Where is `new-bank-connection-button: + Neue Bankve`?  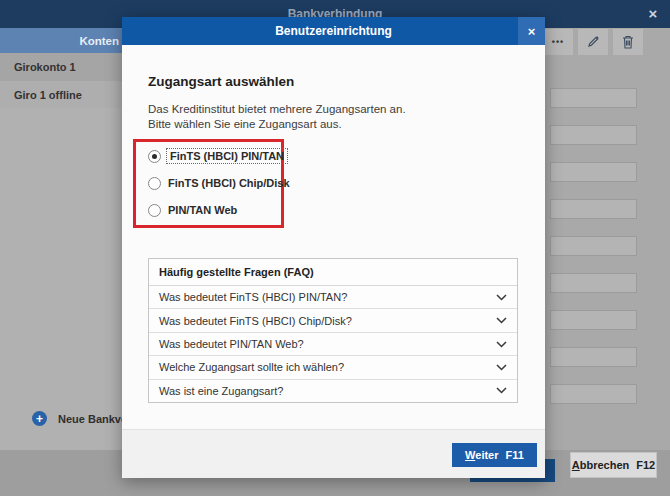
new-bank-connection-button: + Neue Bankve is located at coordinates (80, 418).